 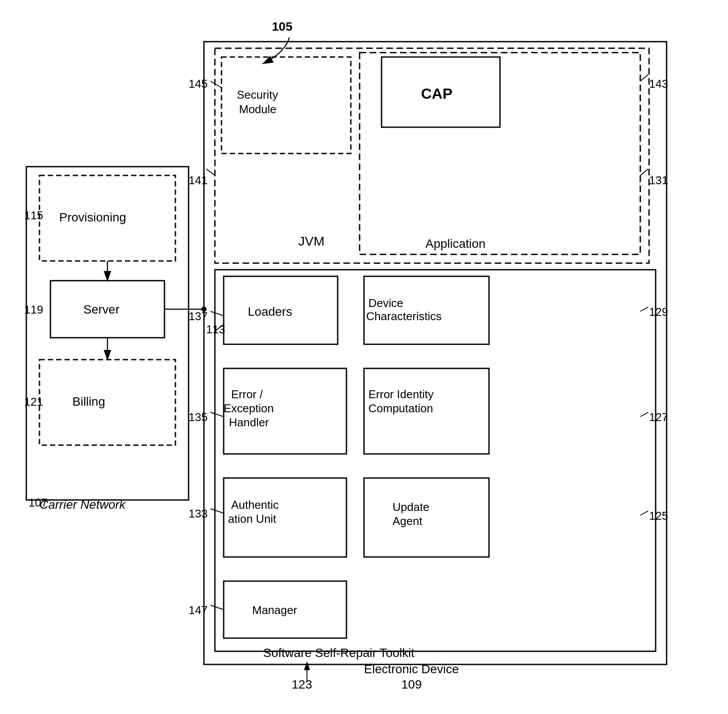 I want to click on ref-107: 107, so click(x=38, y=503).